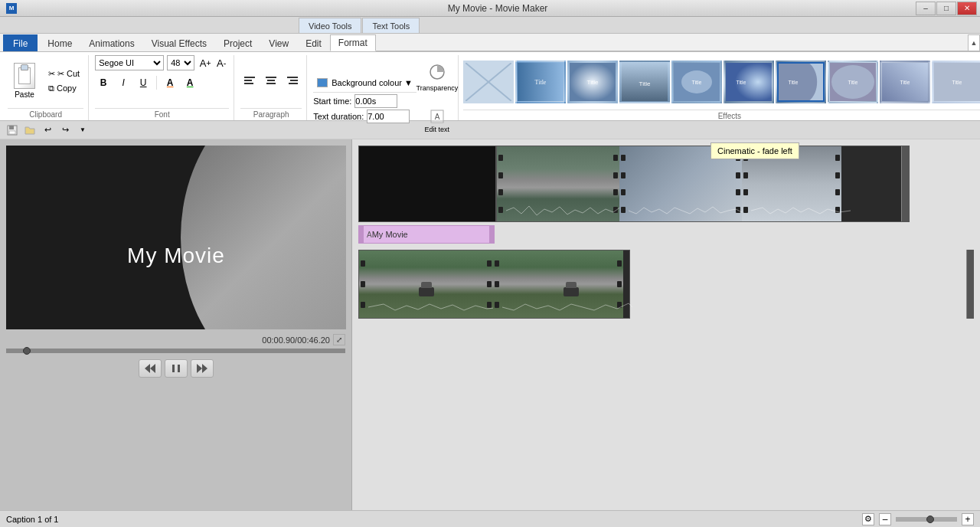 This screenshot has width=980, height=527. What do you see at coordinates (967, 8) in the screenshot?
I see `close-button: ✕` at bounding box center [967, 8].